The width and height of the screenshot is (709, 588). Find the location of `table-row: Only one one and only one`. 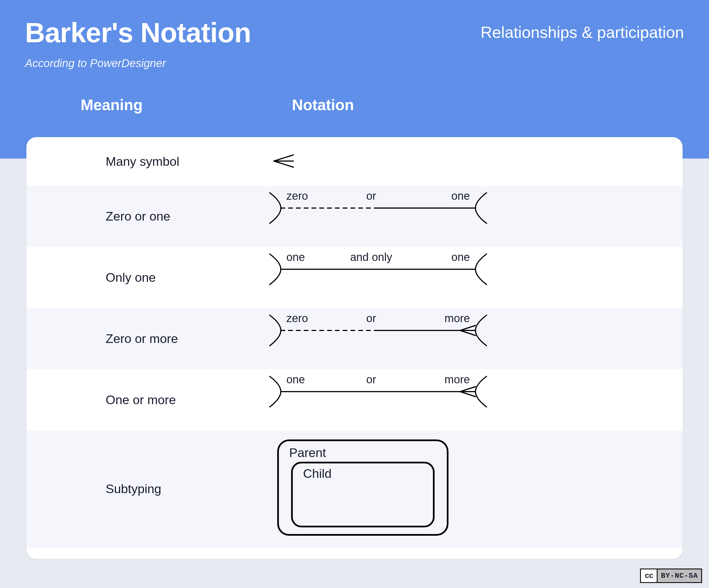

table-row: Only one one and only one is located at coordinates (354, 278).